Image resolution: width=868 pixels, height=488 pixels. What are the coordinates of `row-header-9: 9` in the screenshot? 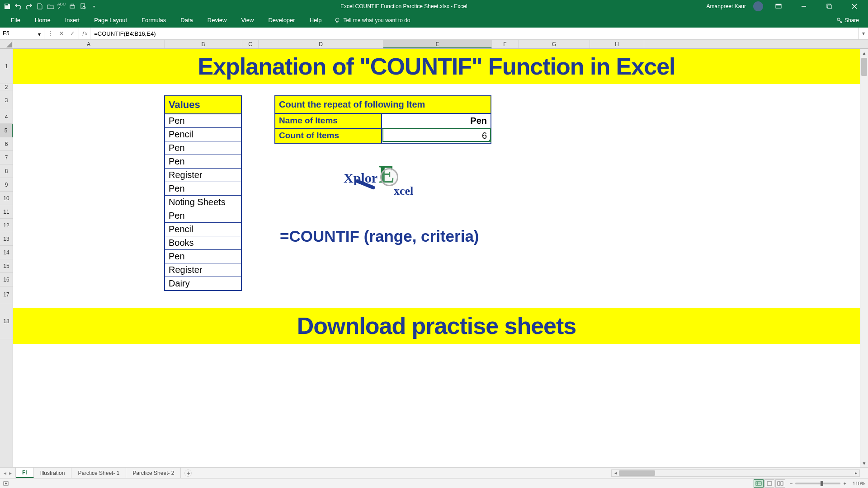 It's located at (6, 185).